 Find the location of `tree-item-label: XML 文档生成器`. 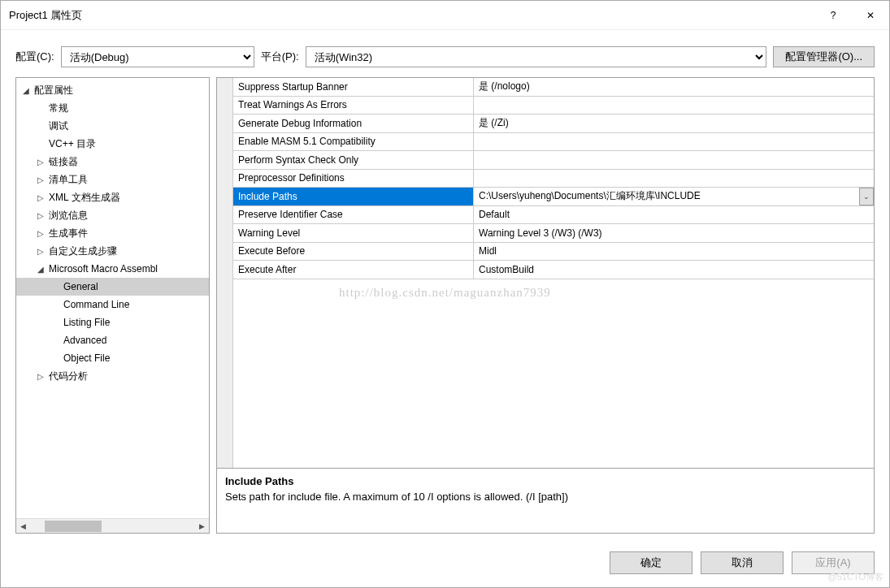

tree-item-label: XML 文档生成器 is located at coordinates (83, 198).